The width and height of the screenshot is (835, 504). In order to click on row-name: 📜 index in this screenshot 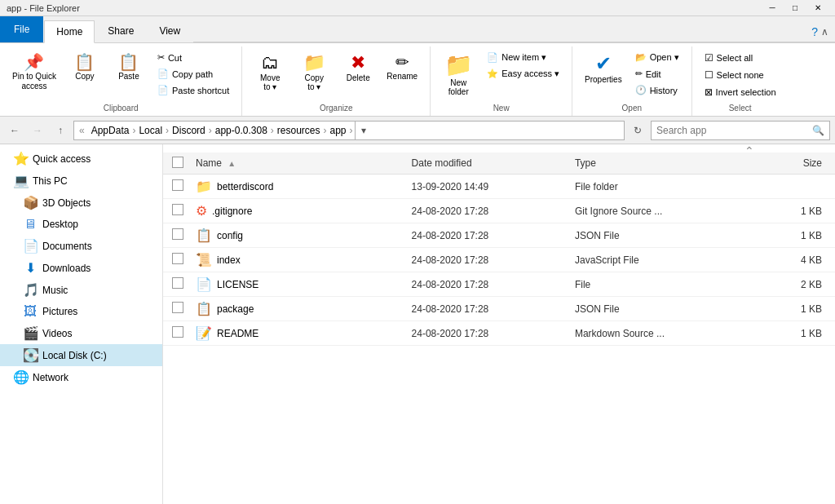, I will do `click(300, 259)`.